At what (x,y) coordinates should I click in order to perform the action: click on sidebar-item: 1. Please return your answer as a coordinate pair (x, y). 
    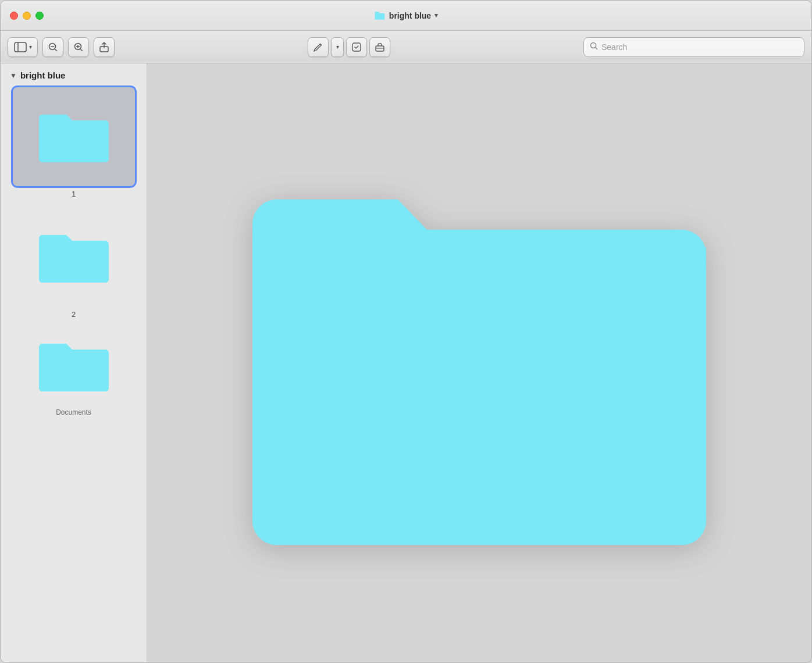
    Looking at the image, I should click on (73, 145).